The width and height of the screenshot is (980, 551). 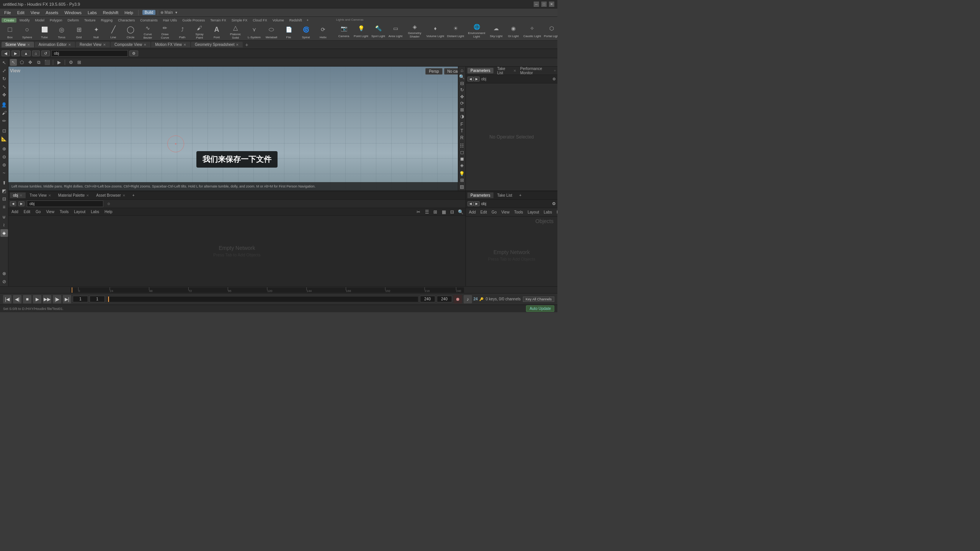 I want to click on tab-motion-fx-close: ✕, so click(x=185, y=45).